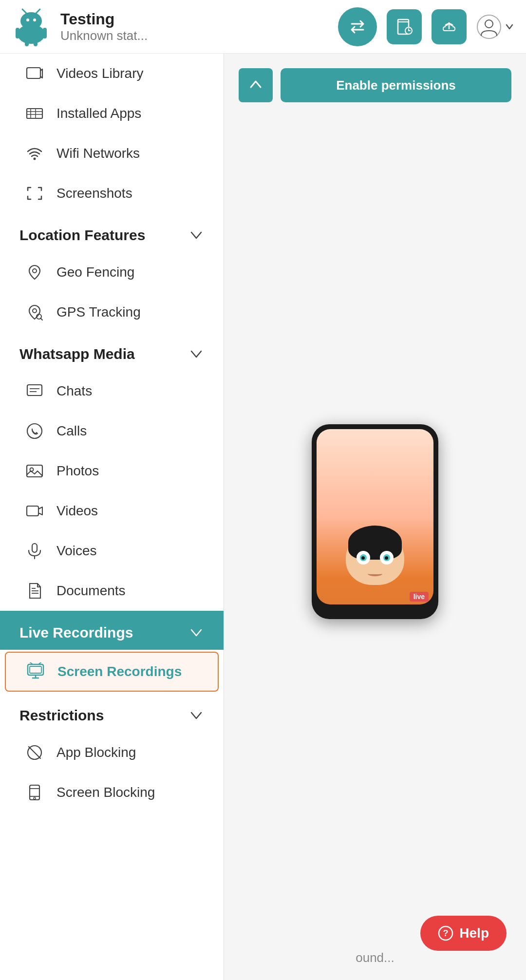  I want to click on header: Testing Unknown stat..., so click(263, 27).